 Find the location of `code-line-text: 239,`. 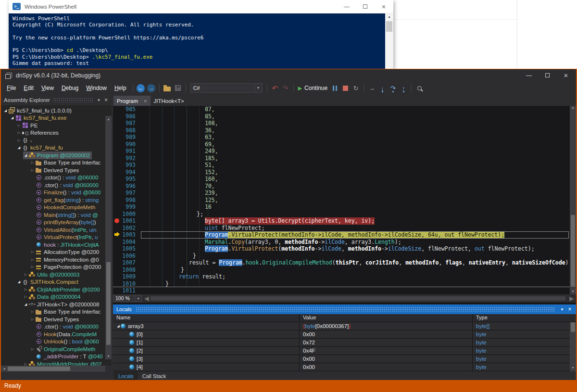

code-line-text: 239, is located at coordinates (355, 193).